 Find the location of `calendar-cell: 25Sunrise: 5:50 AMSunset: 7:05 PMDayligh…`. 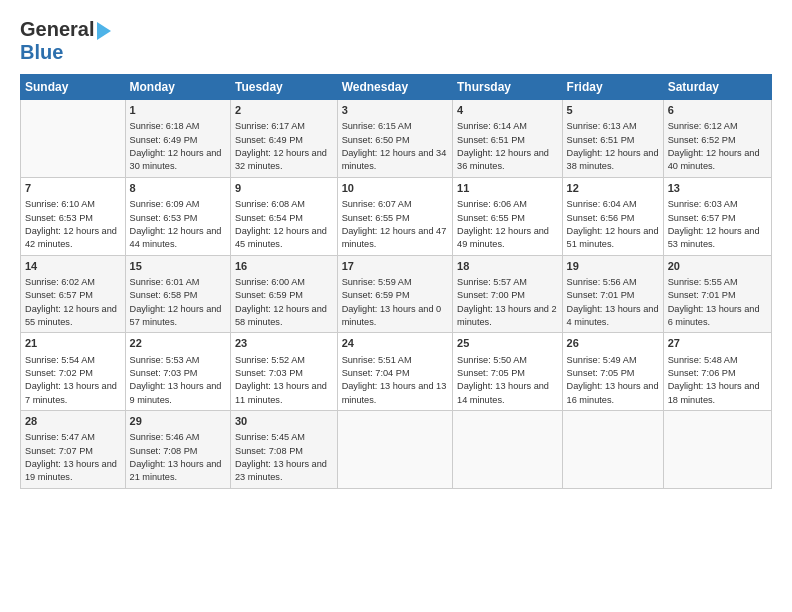

calendar-cell: 25Sunrise: 5:50 AMSunset: 7:05 PMDayligh… is located at coordinates (508, 372).